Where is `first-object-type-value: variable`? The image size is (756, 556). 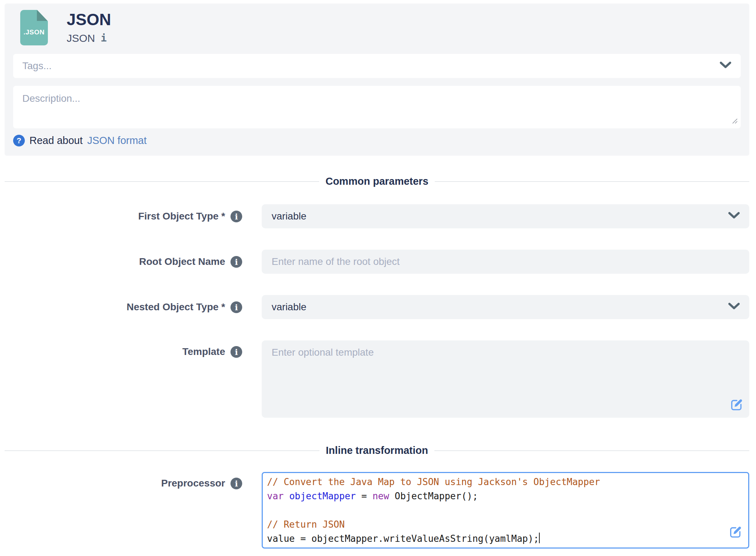
first-object-type-value: variable is located at coordinates (289, 216).